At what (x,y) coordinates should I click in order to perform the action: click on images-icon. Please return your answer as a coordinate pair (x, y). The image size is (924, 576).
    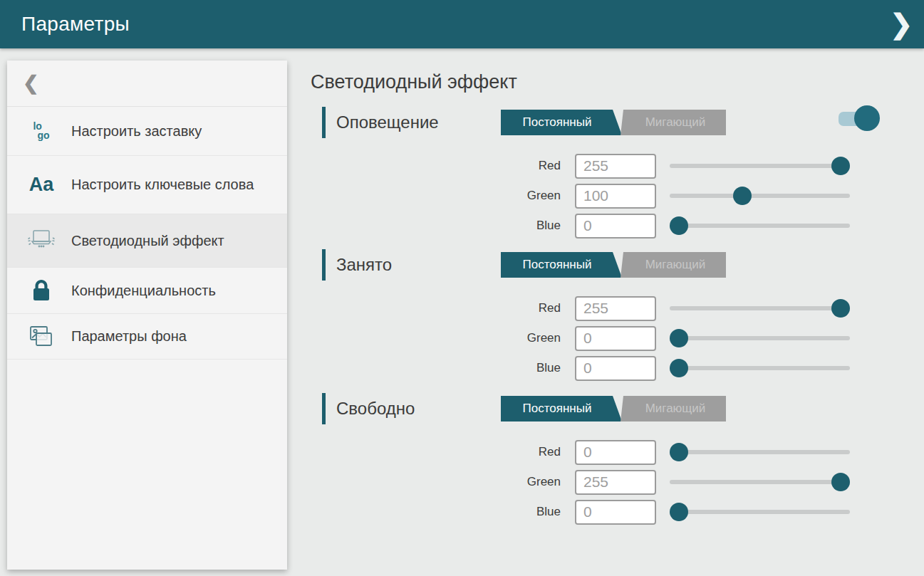
    Looking at the image, I should click on (41, 337).